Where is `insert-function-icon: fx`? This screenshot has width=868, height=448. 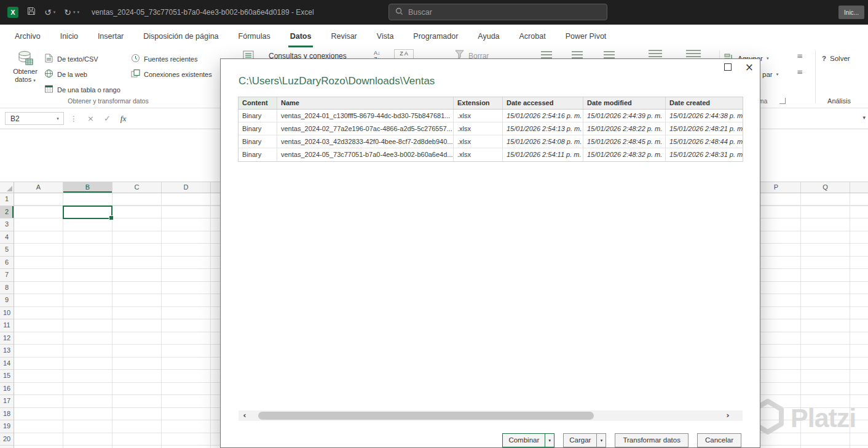 insert-function-icon: fx is located at coordinates (123, 119).